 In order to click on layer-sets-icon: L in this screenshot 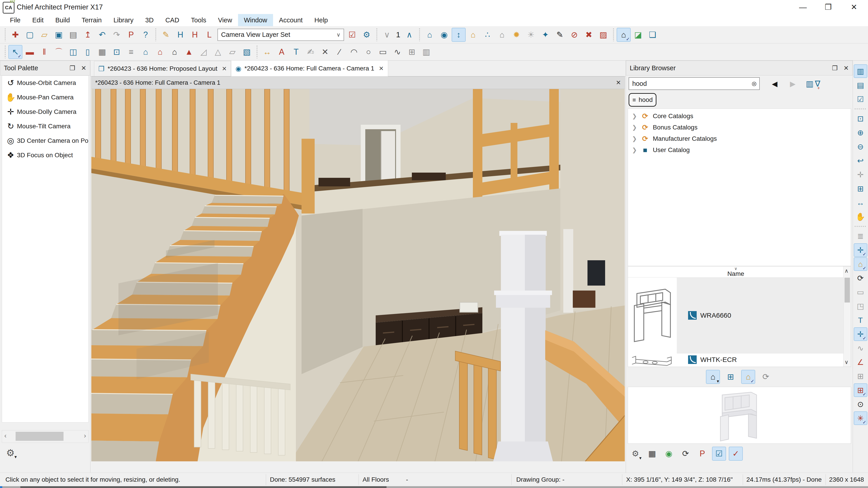, I will do `click(210, 35)`.